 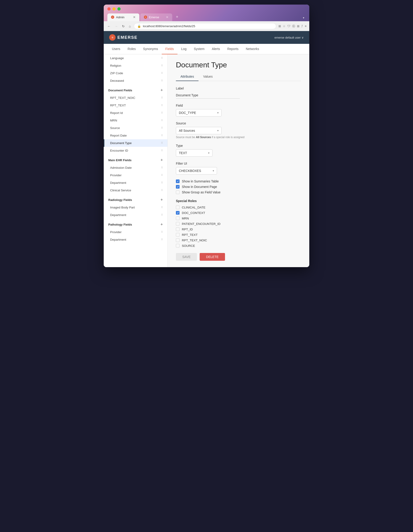 What do you see at coordinates (199, 49) in the screenshot?
I see `nav-system: System` at bounding box center [199, 49].